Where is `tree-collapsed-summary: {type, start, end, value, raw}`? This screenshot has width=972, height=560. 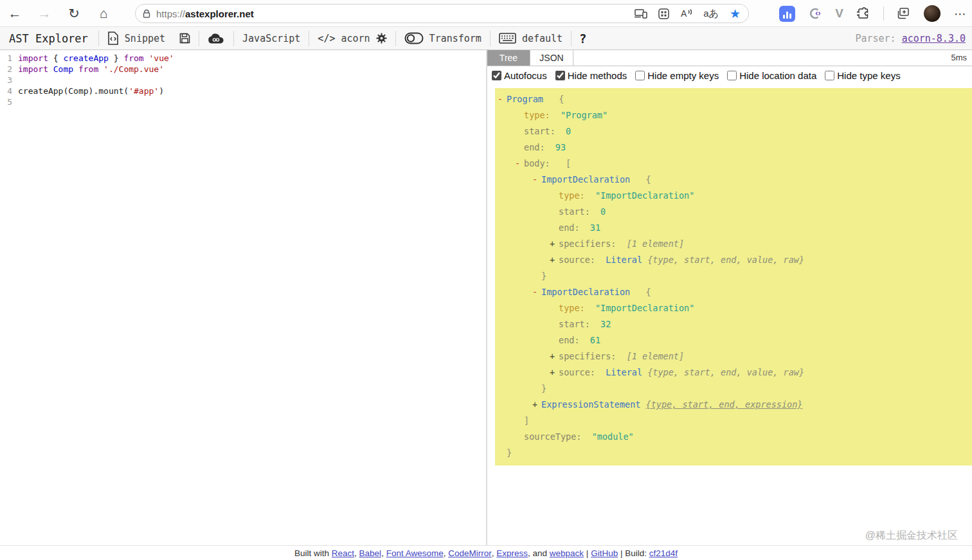
tree-collapsed-summary: {type, start, end, value, raw} is located at coordinates (726, 372).